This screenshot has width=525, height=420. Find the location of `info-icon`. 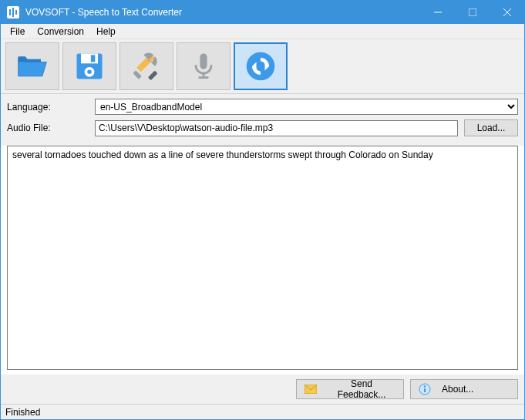

info-icon is located at coordinates (425, 389).